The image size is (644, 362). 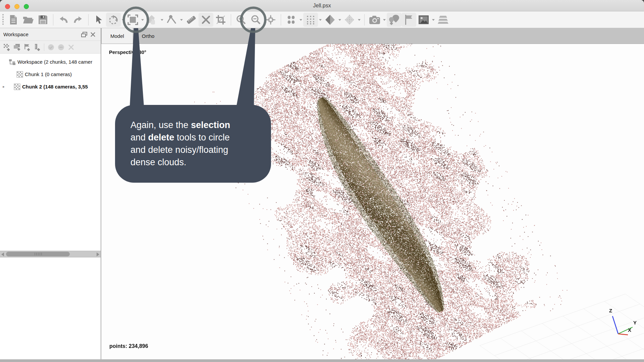 What do you see at coordinates (433, 20) in the screenshot?
I see `show-images-dropdown` at bounding box center [433, 20].